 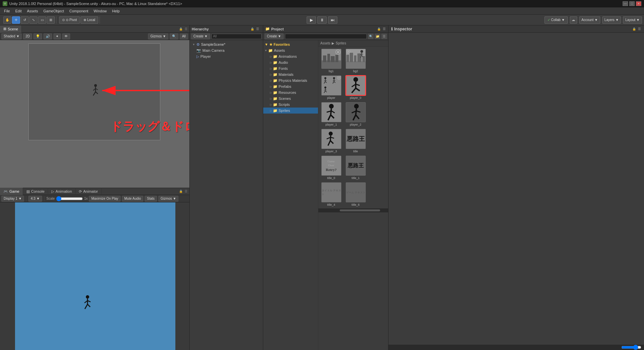 What do you see at coordinates (54, 11) in the screenshot?
I see `menu-gameobject: GameObject` at bounding box center [54, 11].